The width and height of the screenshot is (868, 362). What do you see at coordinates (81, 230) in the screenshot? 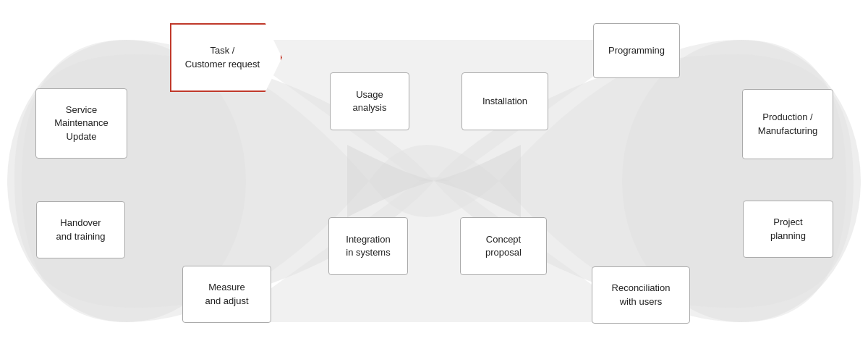
I see `handover-node: Handover and training` at bounding box center [81, 230].